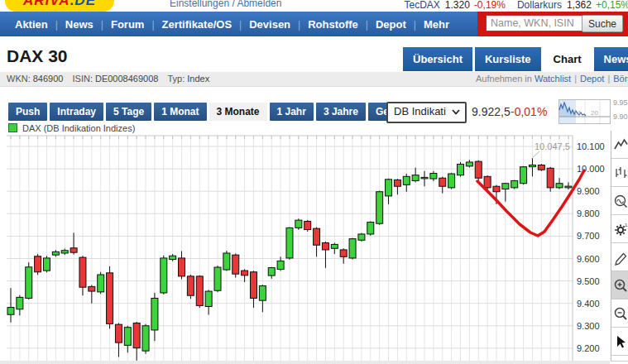  Describe the element at coordinates (225, 5) in the screenshot. I see `account-settings-link: Einstellungen / Abmelden` at that location.